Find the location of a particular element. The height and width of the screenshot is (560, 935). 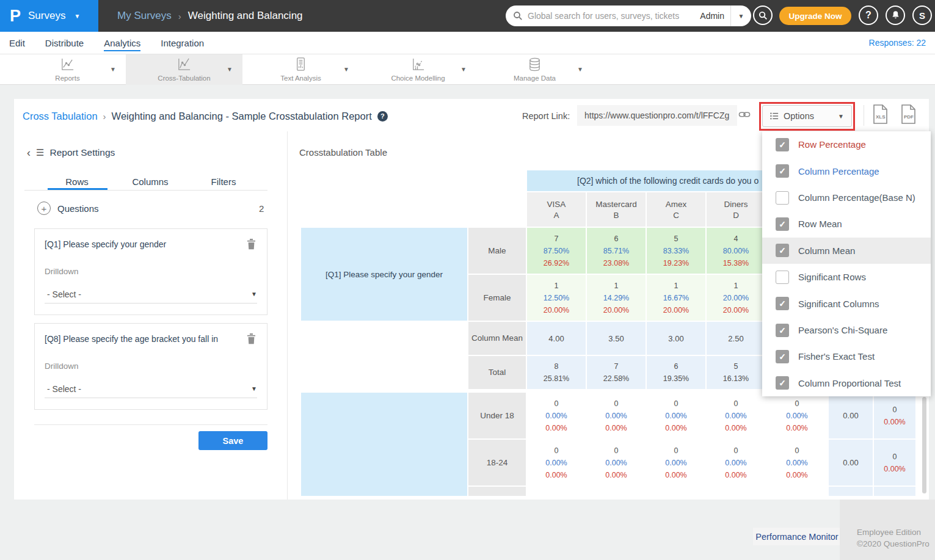

question-card-q8: [Q8] Please specify the age bracket you … is located at coordinates (151, 366).